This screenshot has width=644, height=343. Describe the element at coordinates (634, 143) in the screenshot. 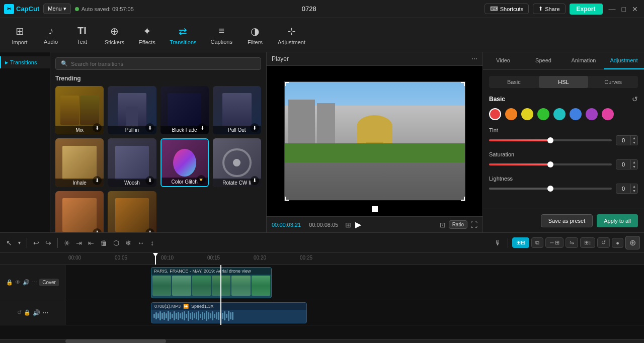

I see `tint-arrow-down: ▼` at that location.